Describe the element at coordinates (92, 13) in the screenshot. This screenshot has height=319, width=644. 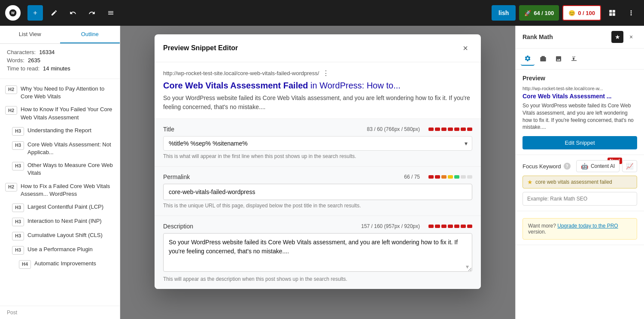
I see `redo-button` at that location.